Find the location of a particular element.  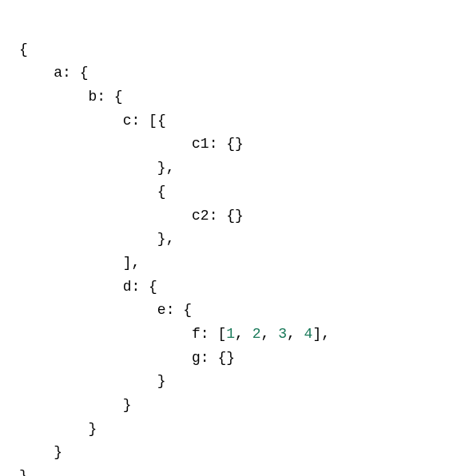

number-4: 4 is located at coordinates (308, 334).